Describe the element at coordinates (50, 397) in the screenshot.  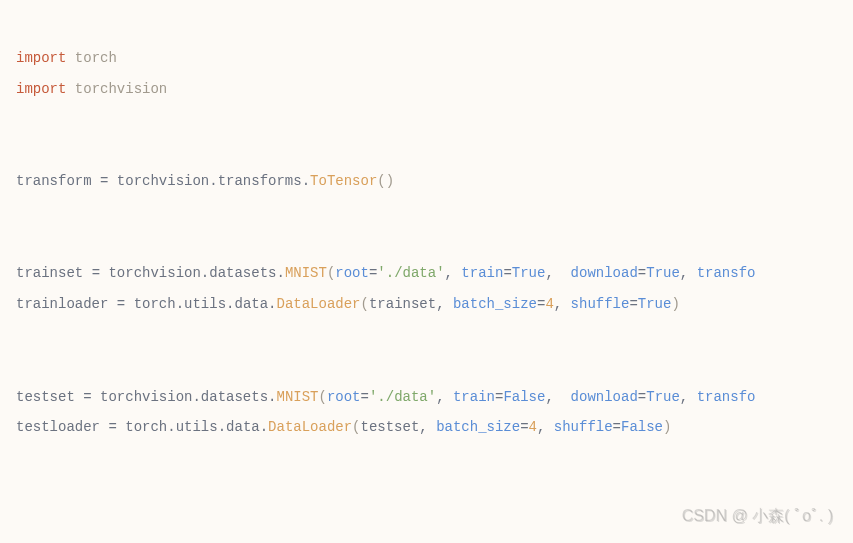
I see `variable: testset` at that location.